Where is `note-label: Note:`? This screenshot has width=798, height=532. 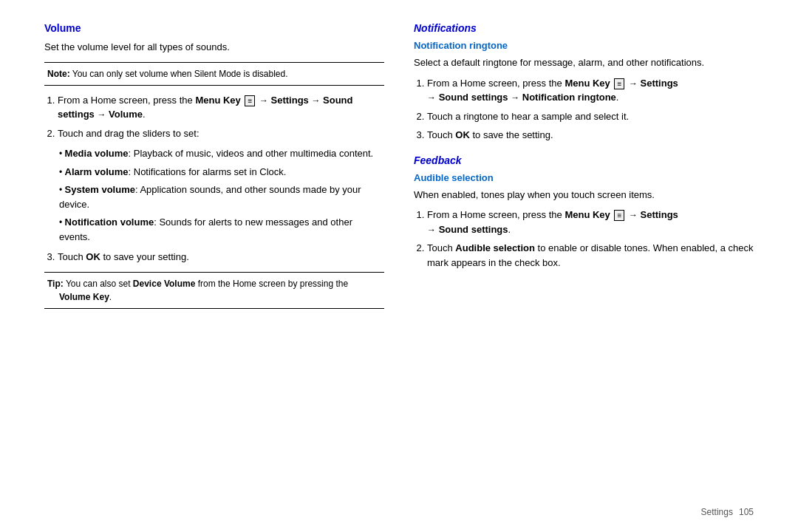 note-label: Note: is located at coordinates (59, 74).